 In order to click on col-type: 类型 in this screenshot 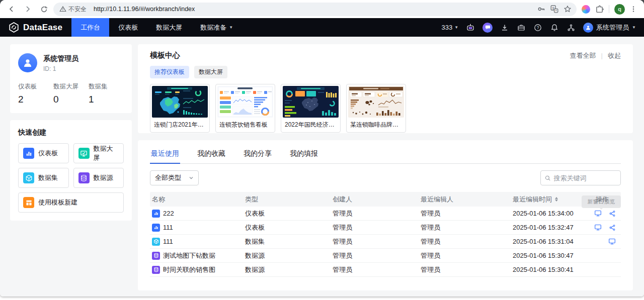, I will do `click(287, 199)`.